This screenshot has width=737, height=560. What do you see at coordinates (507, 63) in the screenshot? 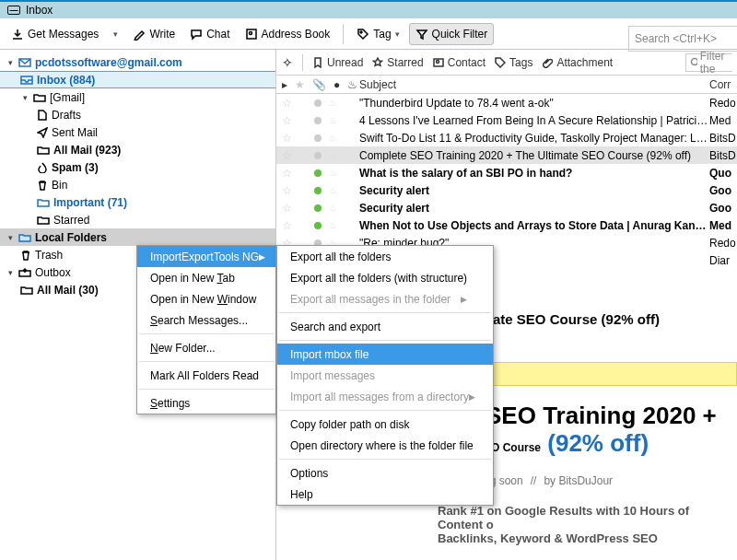
I see `filter-bar: ✧ Unread Starred Contact Tags Attachment…` at bounding box center [507, 63].